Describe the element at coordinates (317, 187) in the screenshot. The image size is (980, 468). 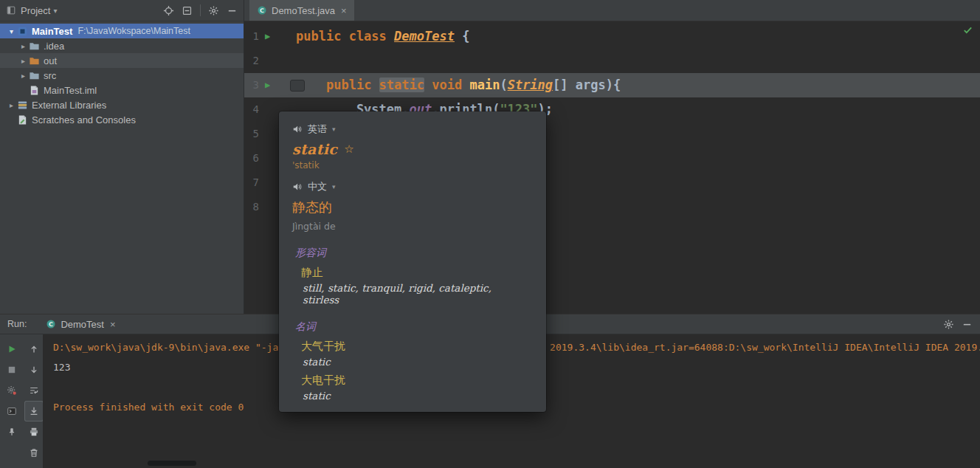
I see `target-language-label: 中文` at that location.